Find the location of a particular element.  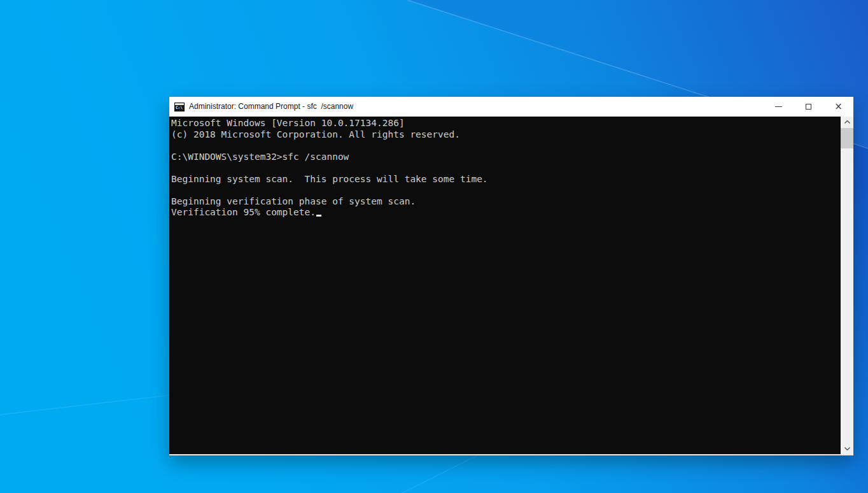

scrollbar-thumb is located at coordinates (847, 138).